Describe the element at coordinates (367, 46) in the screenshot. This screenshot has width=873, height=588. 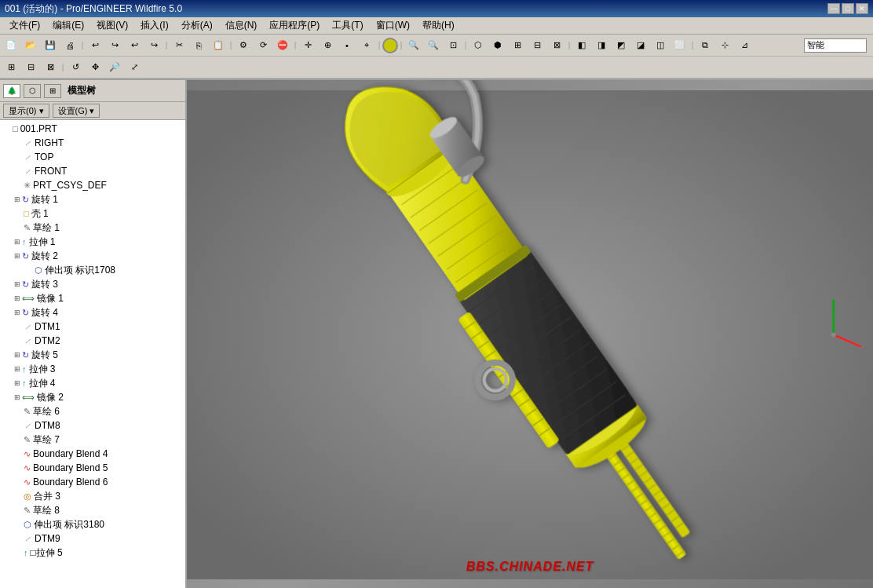
I see `csys-button: ⌖` at that location.